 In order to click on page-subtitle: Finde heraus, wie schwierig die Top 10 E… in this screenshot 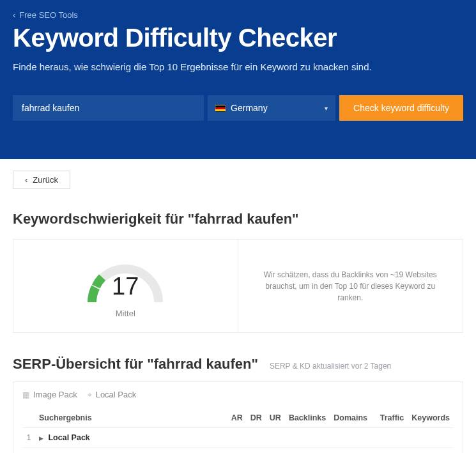, I will do `click(238, 66)`.